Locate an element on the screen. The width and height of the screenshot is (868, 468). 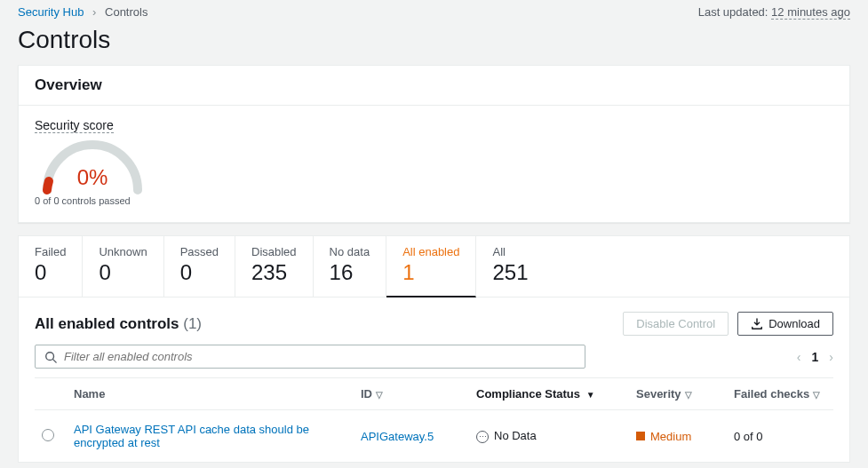
tab-failed: Failed 0 is located at coordinates (51, 266).